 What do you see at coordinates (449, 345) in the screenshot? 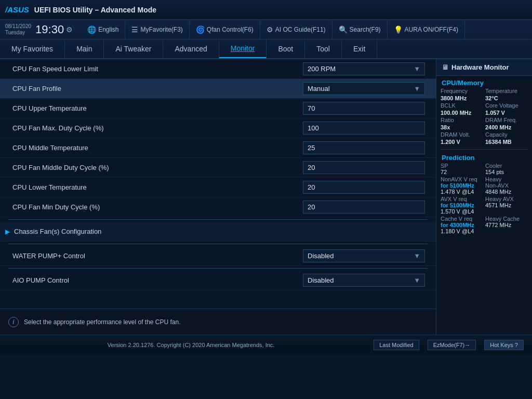
I see `footer-right: Last Modified EzMode(F7)→ Hot Keys ?` at bounding box center [449, 345].